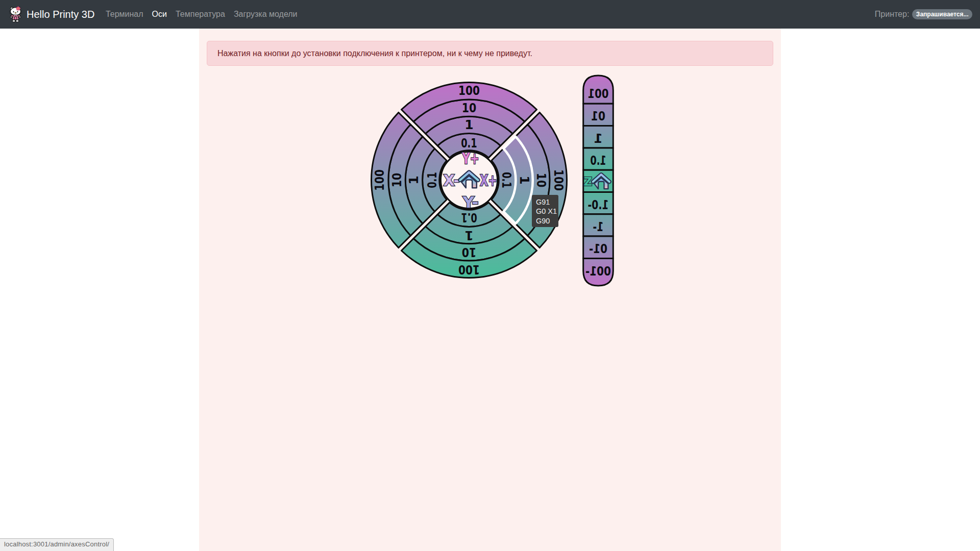 This screenshot has height=551, width=980. I want to click on z-step-label: 1.0, so click(598, 160).